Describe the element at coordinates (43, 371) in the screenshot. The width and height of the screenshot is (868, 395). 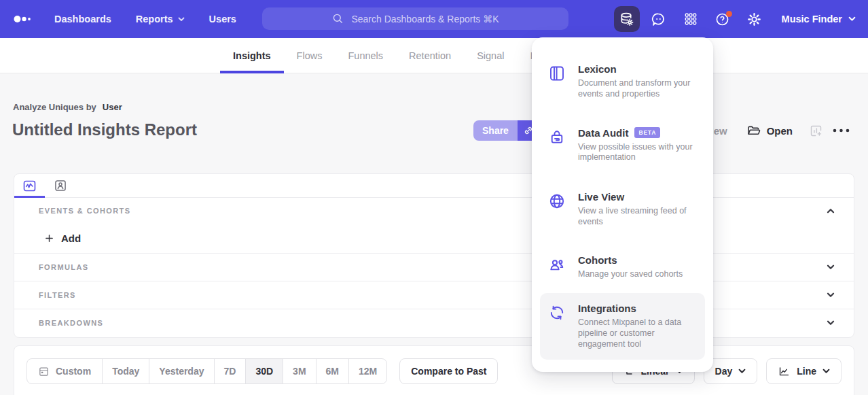
I see `calendar-icon` at that location.